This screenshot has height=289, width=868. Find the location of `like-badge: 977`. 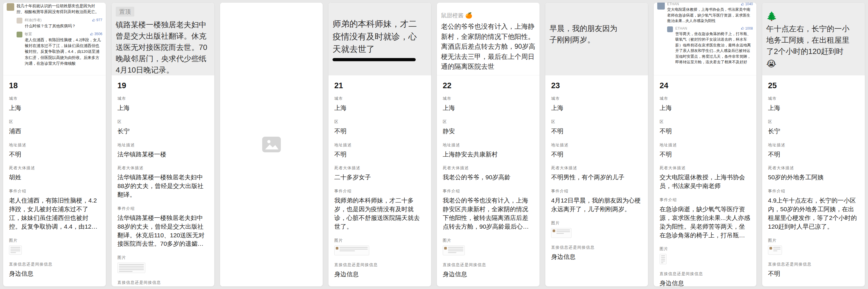

like-badge: 977 is located at coordinates (97, 20).